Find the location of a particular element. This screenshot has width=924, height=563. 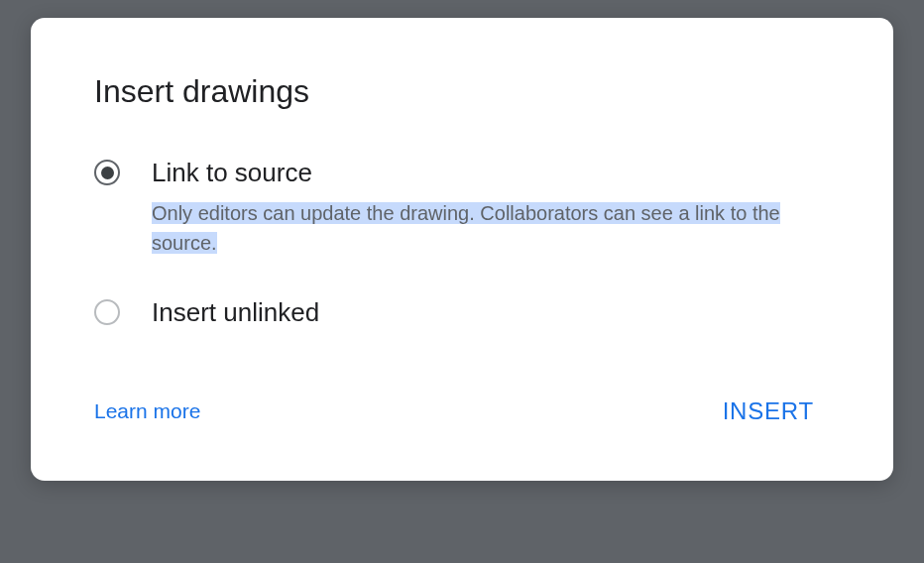

option-insert-unlinked: Insert unlinked is located at coordinates (462, 317).